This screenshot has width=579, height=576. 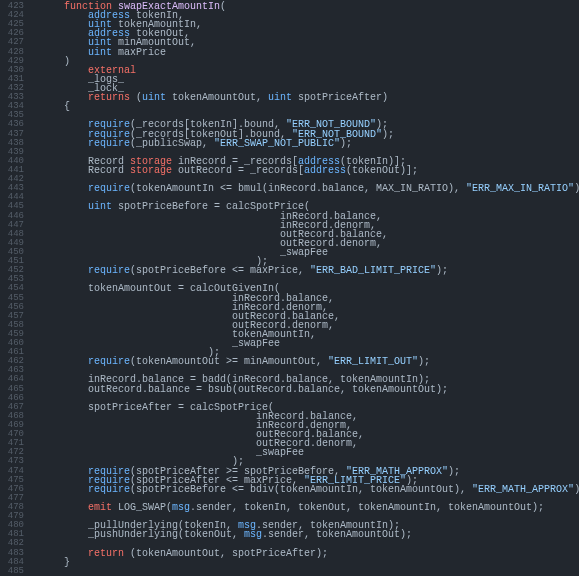 What do you see at coordinates (310, 106) in the screenshot?
I see `code-line: {` at bounding box center [310, 106].